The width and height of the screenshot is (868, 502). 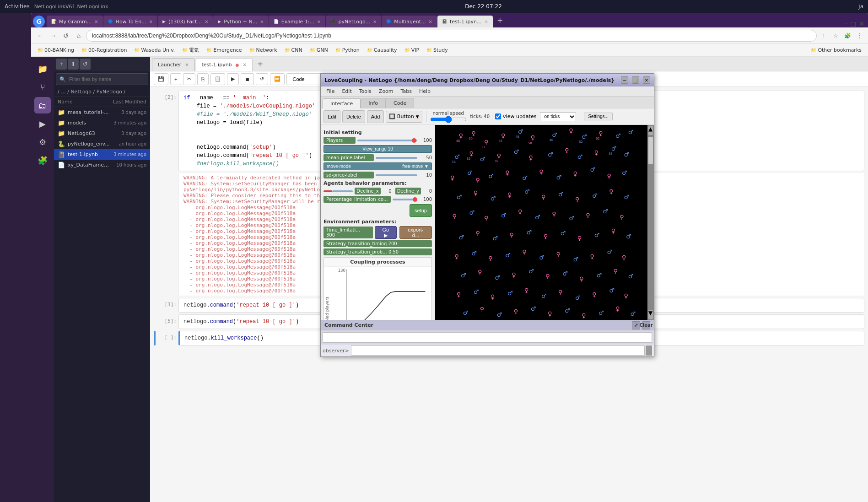 I want to click on nl-minimize-btn: ─, so click(x=625, y=80).